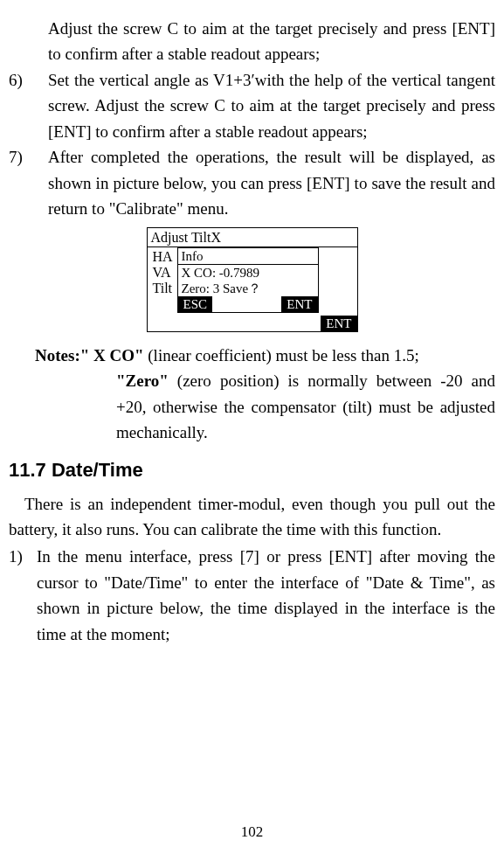  What do you see at coordinates (272, 183) in the screenshot?
I see `step7-text: After completed the operations, the resu…` at bounding box center [272, 183].